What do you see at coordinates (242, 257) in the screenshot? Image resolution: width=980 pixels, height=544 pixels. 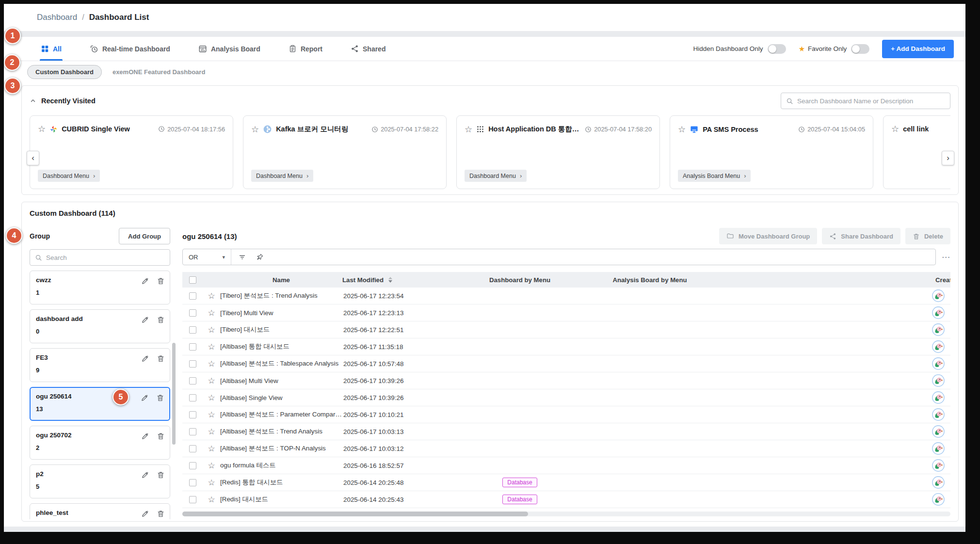 I see `filter-icon` at bounding box center [242, 257].